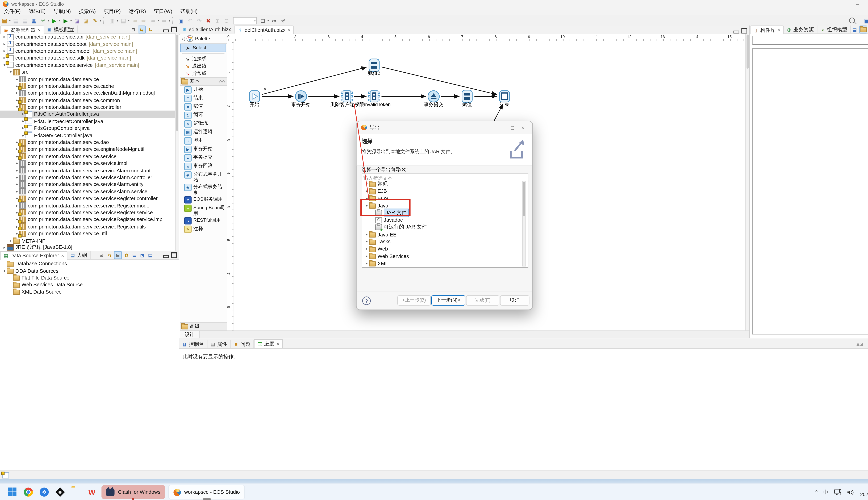 This screenshot has height=500, width=868. I want to click on calc-logic-tool: ▦运算逻辑, so click(203, 133).